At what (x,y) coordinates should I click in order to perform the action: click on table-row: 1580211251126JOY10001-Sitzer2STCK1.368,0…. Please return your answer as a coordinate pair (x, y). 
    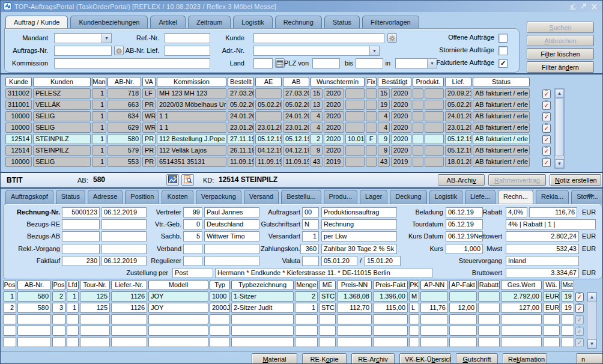
    Looking at the image, I should click on (288, 297).